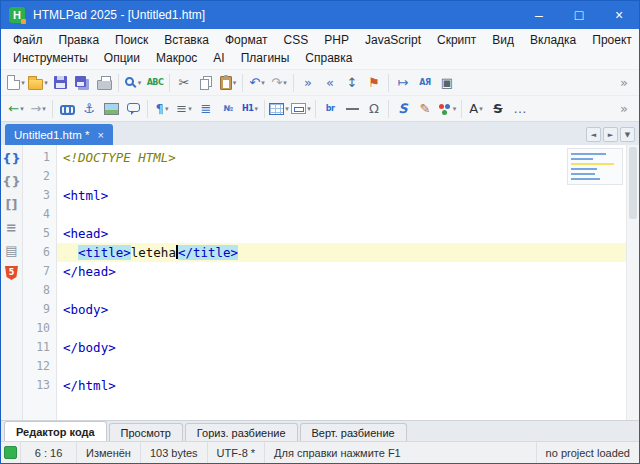 This screenshot has width=640, height=464. What do you see at coordinates (132, 40) in the screenshot?
I see `menu-item-3: Поиск` at bounding box center [132, 40].